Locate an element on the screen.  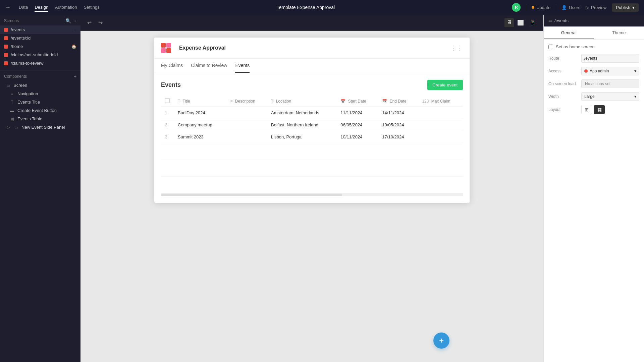
width-value: Large is located at coordinates (590, 97).